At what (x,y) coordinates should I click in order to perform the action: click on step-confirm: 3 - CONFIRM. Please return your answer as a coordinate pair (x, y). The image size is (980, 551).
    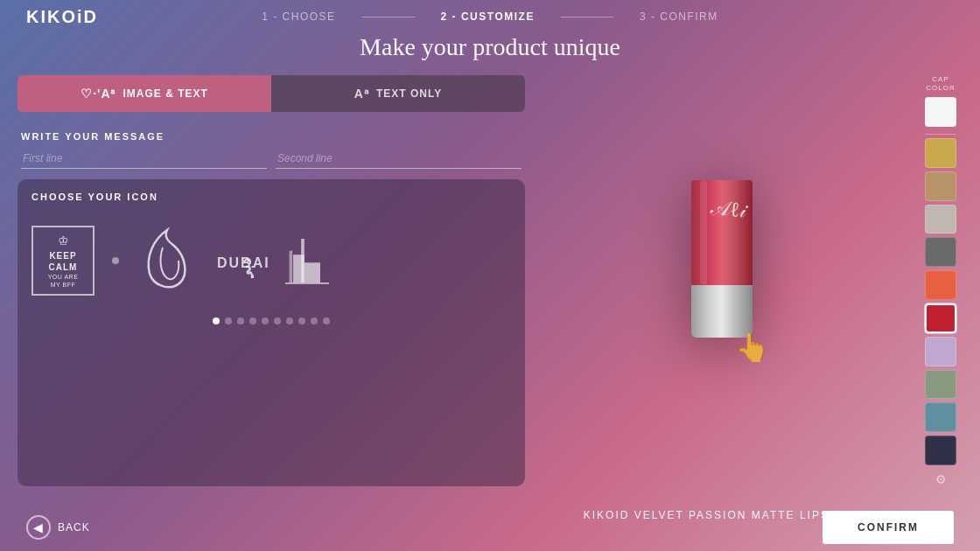
    Looking at the image, I should click on (679, 17).